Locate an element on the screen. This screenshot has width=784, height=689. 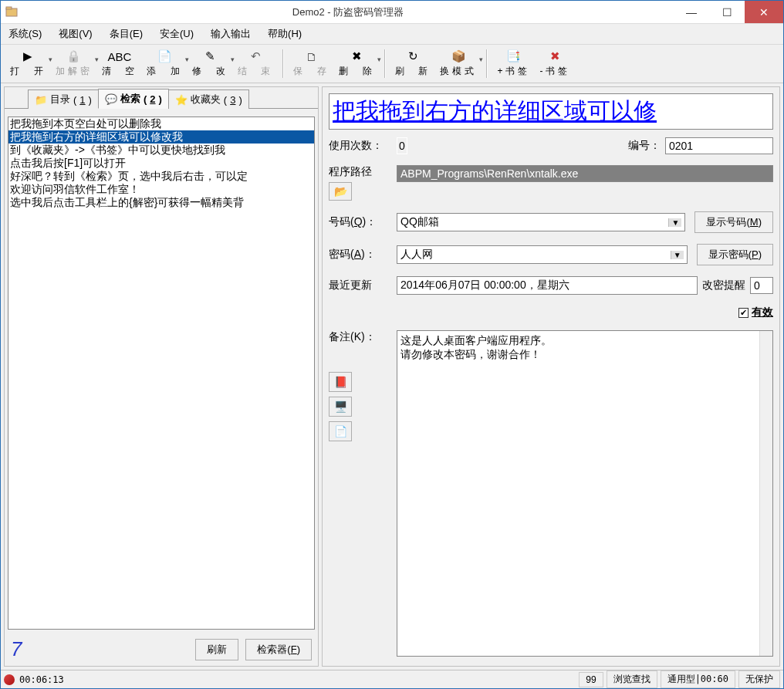
path-label: 程序路径 is located at coordinates (360, 172).